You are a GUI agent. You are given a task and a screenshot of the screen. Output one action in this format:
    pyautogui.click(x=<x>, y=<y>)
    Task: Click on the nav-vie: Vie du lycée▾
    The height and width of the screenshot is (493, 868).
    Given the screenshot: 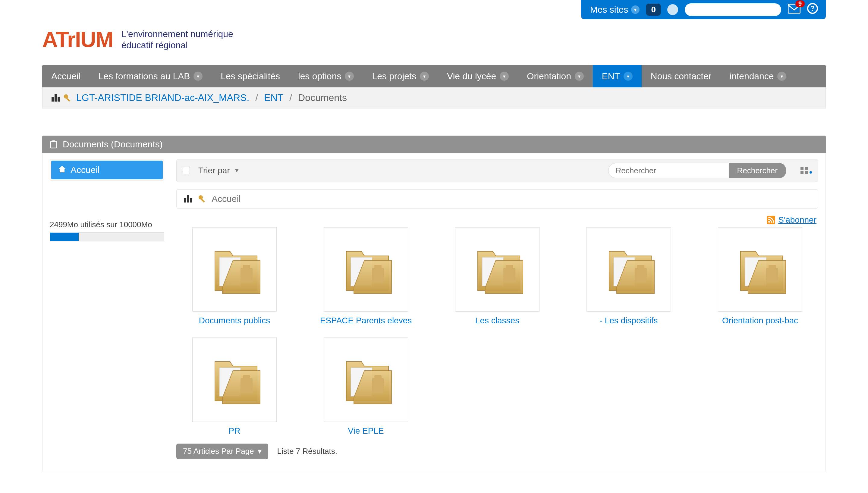 What is the action you would take?
    pyautogui.click(x=478, y=76)
    